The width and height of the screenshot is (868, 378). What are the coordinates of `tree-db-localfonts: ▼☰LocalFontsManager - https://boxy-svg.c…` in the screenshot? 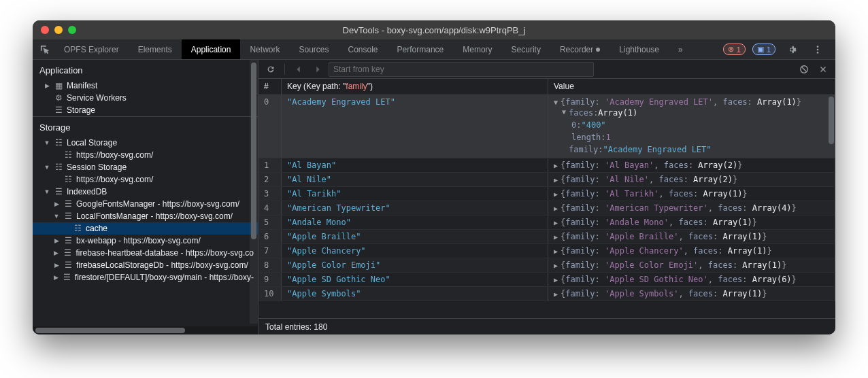 It's located at (146, 216).